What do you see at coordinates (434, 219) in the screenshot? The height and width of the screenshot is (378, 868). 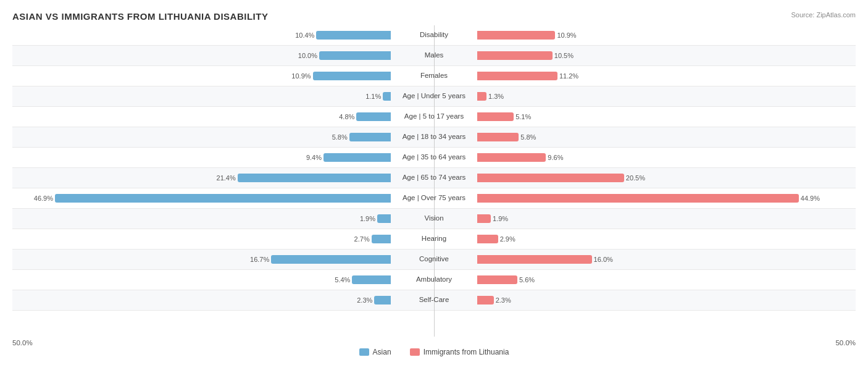 I see `row-label: Vision` at bounding box center [434, 219].